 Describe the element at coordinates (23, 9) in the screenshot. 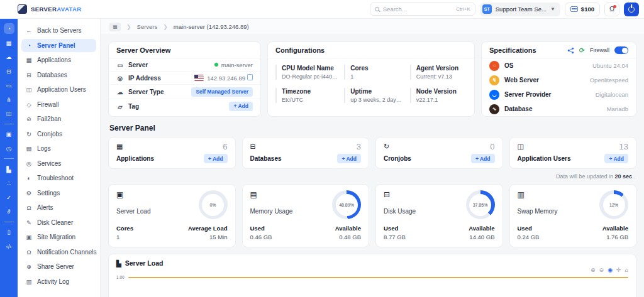

I see `logo-cube-icon` at that location.